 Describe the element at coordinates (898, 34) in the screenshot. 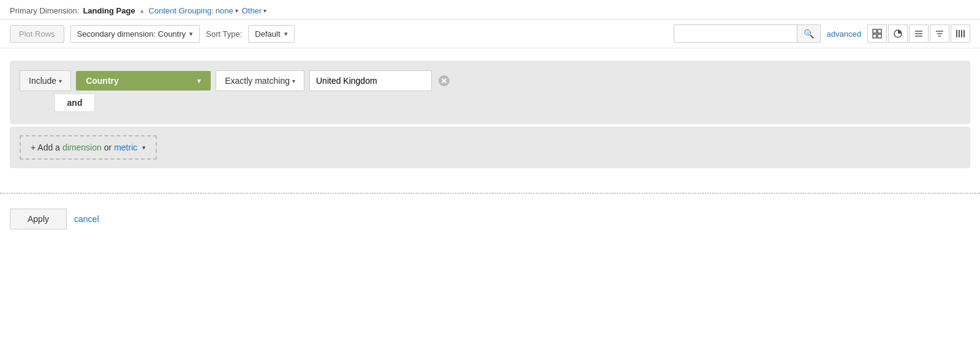

I see `pie-icon` at that location.